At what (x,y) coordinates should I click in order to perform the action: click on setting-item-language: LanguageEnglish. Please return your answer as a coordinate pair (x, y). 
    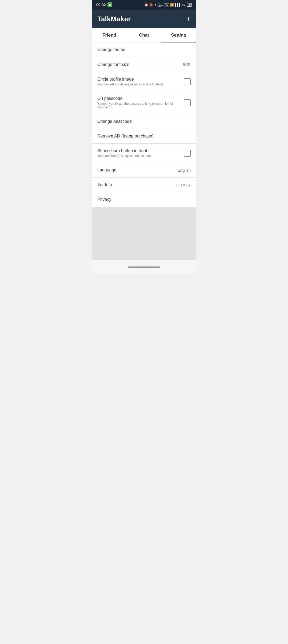
    Looking at the image, I should click on (144, 170).